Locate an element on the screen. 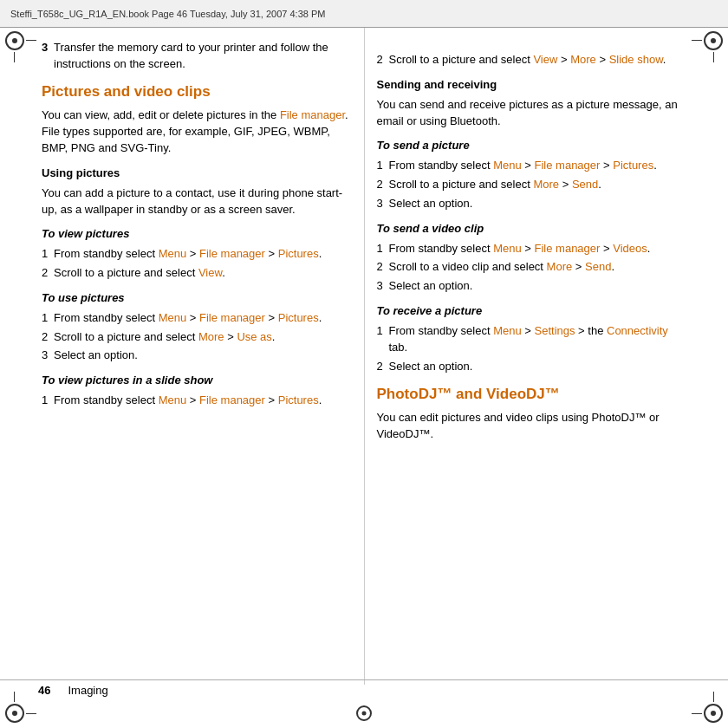 This screenshot has height=728, width=728. use-item-2: 2 Scroll to a picture and select More > … is located at coordinates (197, 338).